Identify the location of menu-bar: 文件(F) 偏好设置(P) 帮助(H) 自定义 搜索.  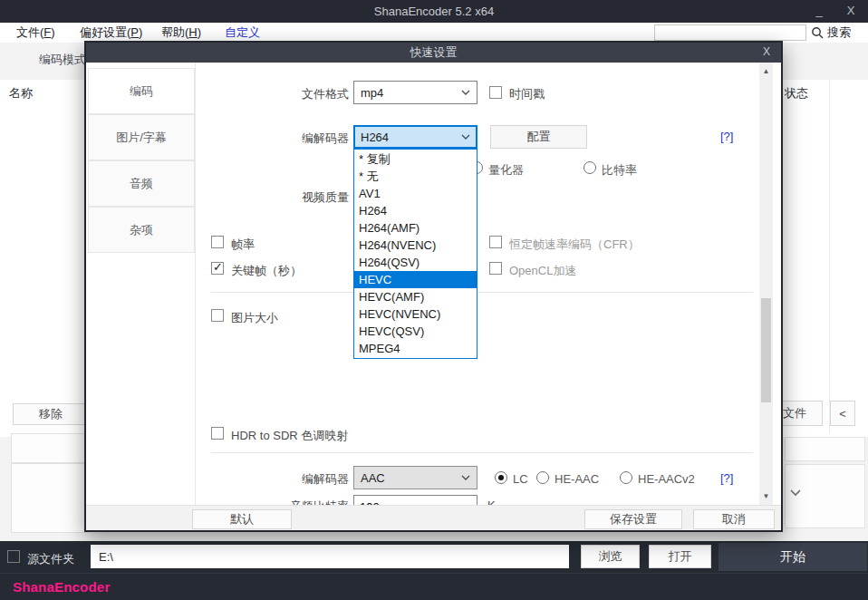
(434, 33).